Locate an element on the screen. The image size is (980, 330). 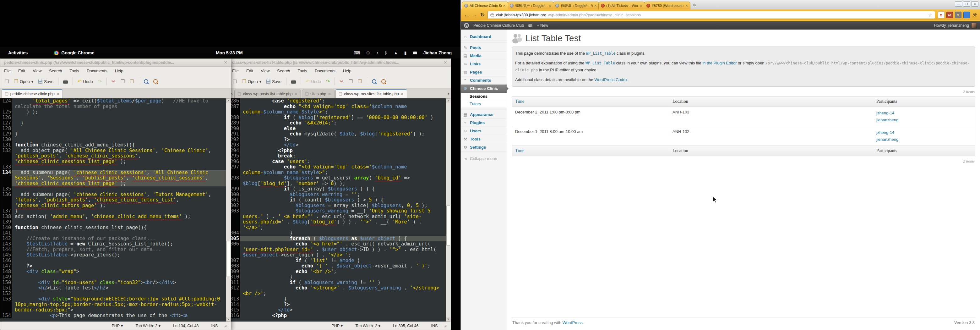
browser-tab: All Chinese Clinic Sessions✕ is located at coordinates (485, 5).